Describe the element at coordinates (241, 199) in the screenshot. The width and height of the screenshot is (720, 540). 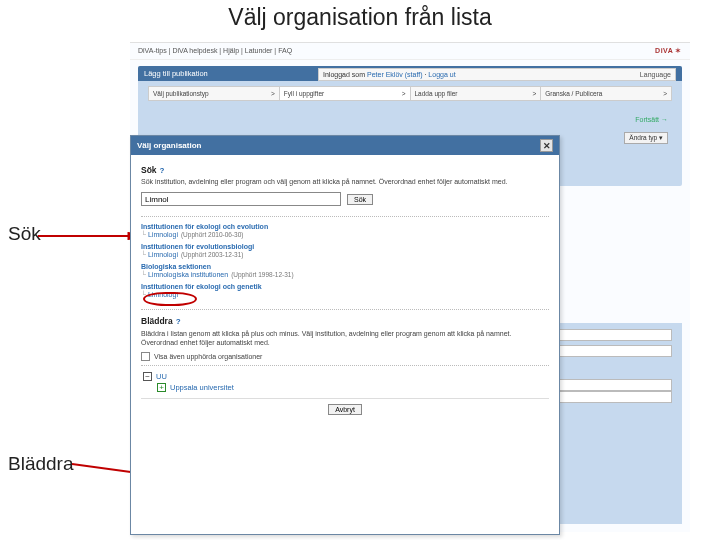
I see `search-input` at that location.